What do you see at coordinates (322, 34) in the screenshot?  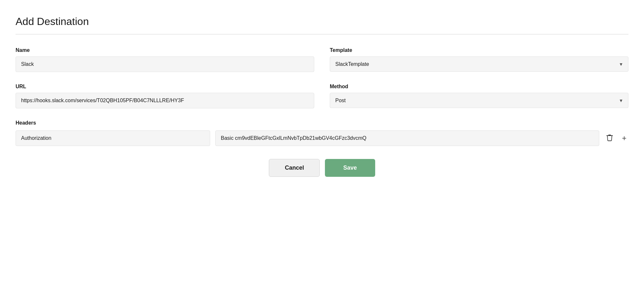 I see `title-divider` at bounding box center [322, 34].